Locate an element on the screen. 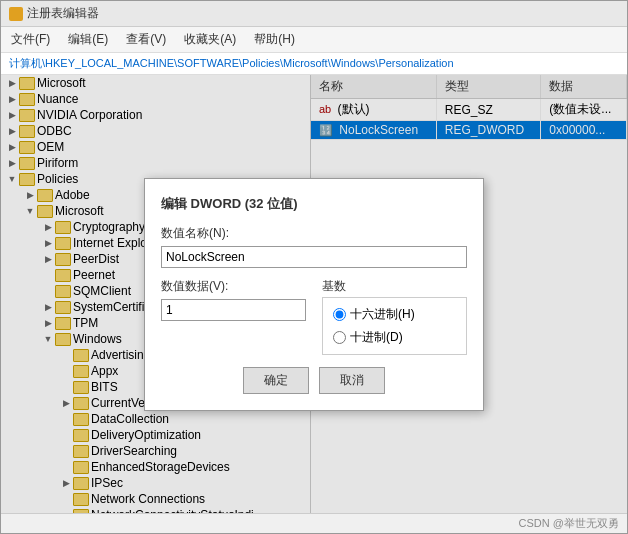  radio-dec-input is located at coordinates (340, 338).